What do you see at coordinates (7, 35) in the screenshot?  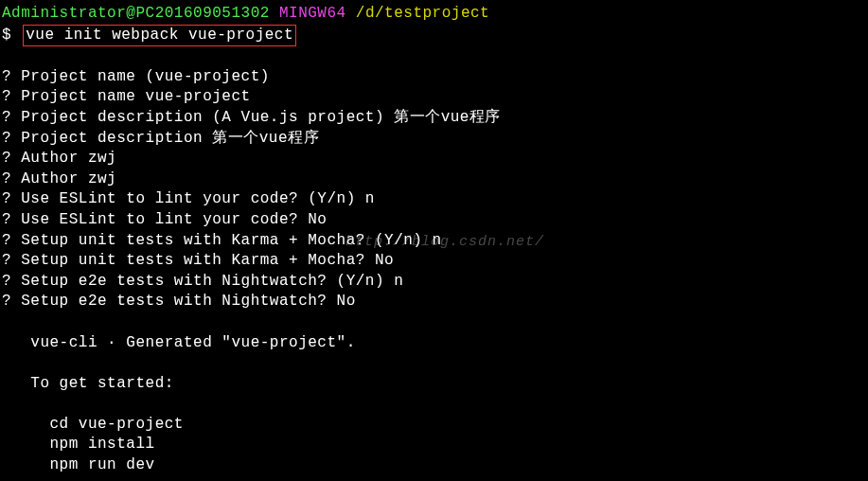 I see `prompt-dollar: $` at bounding box center [7, 35].